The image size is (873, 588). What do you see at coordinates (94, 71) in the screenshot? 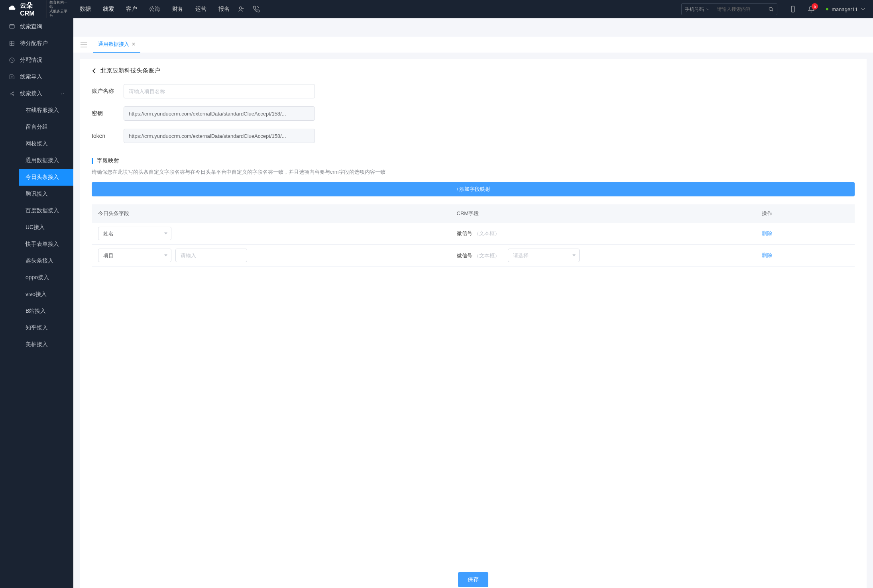
I see `back-button` at bounding box center [94, 71].